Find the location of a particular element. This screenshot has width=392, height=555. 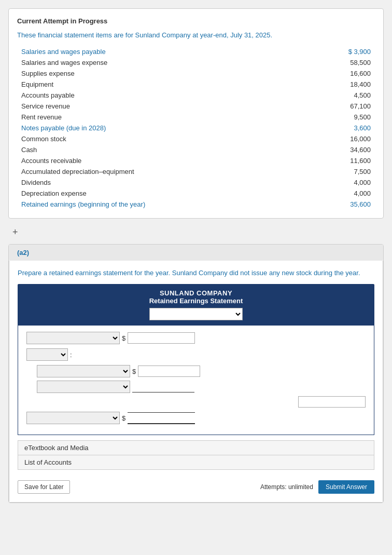

item-label: Dividends is located at coordinates (124, 183).